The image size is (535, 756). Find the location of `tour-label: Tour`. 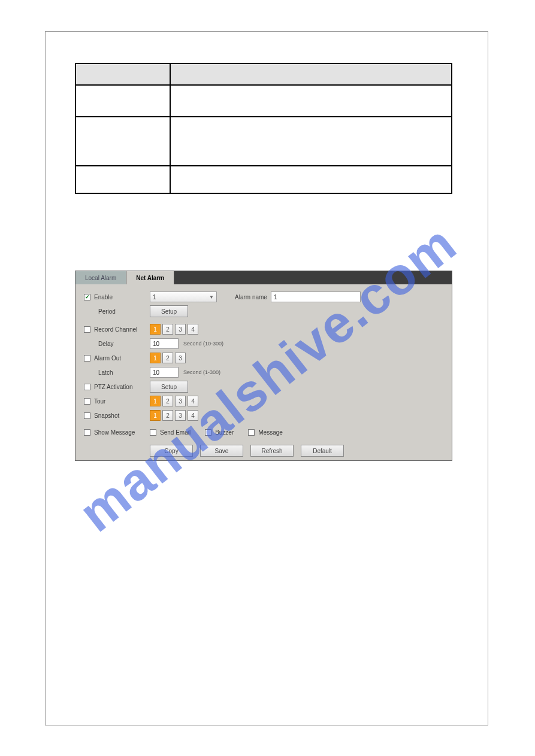

tour-label: Tour is located at coordinates (99, 401).